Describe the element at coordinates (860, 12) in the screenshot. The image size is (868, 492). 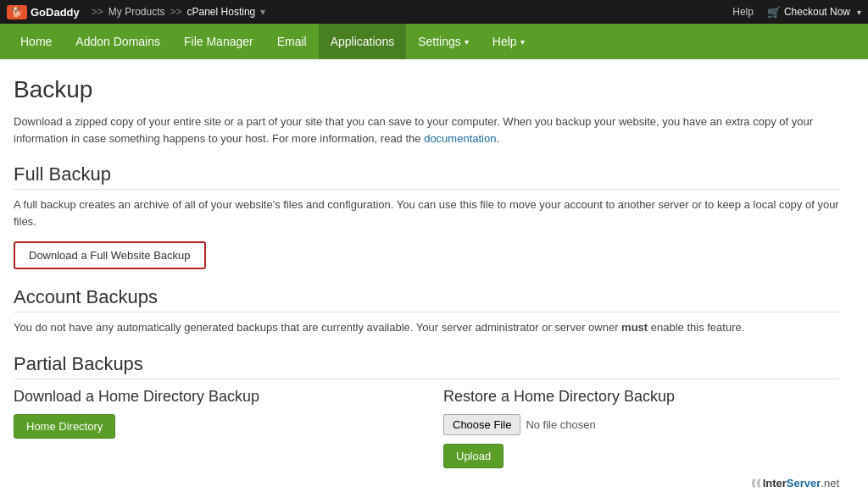
I see `topbar-dropdown-arrow: ▾` at that location.